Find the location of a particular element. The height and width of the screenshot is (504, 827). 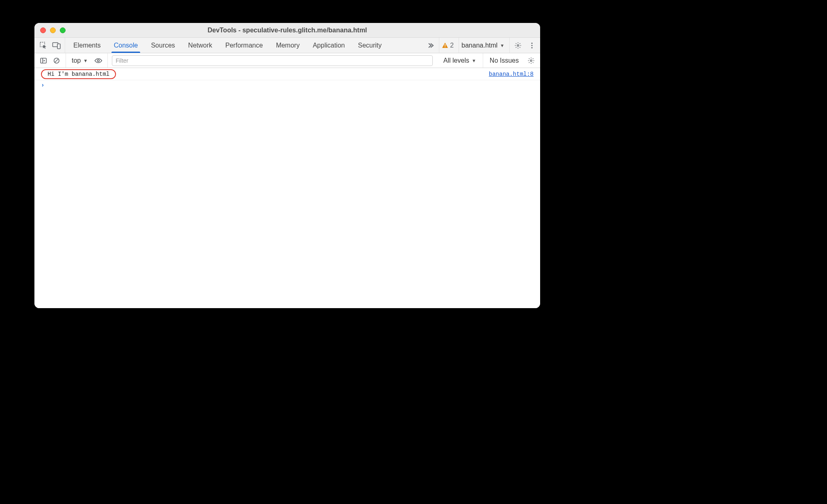

window-maximize-button is located at coordinates (63, 30).